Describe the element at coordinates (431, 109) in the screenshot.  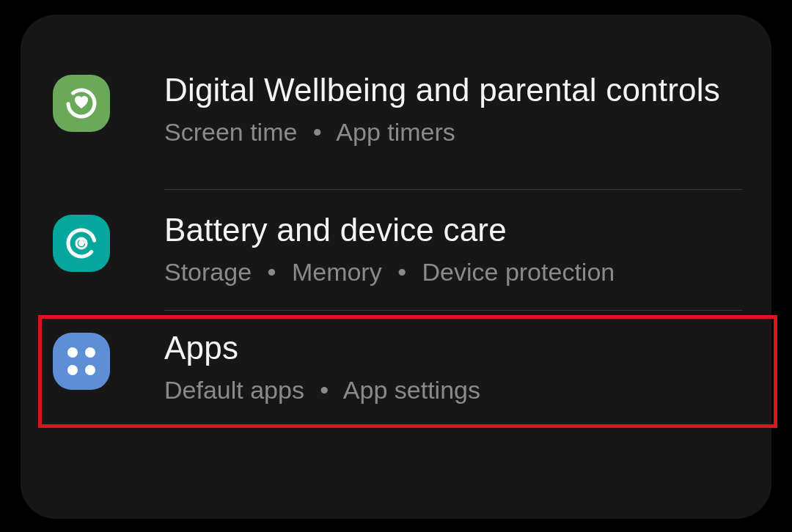
I see `settings-item-texts: Digital Wellbeing and parental controls …` at that location.